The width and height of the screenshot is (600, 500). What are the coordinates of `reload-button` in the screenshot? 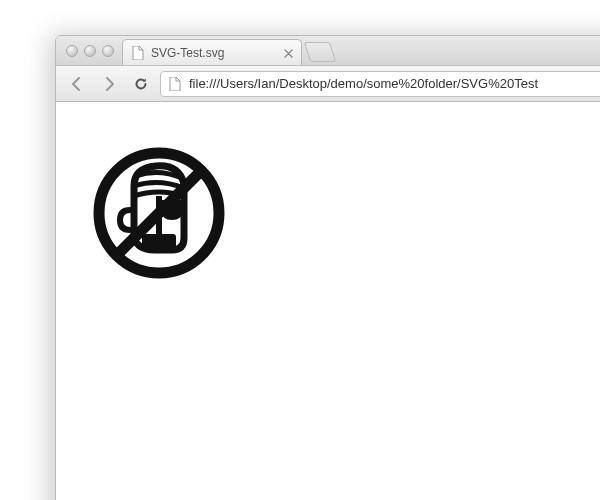 It's located at (141, 84).